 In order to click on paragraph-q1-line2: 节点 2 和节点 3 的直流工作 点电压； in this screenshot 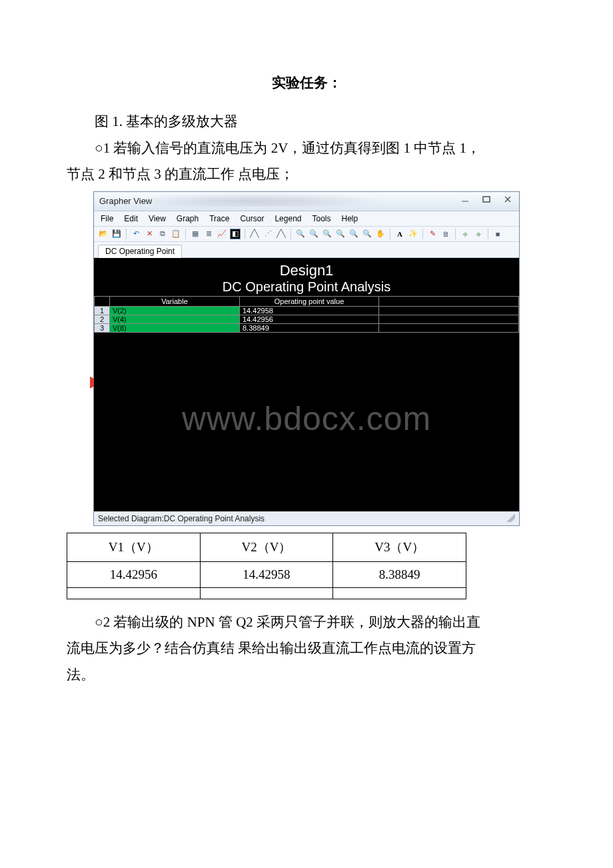, I will do `click(306, 175)`.